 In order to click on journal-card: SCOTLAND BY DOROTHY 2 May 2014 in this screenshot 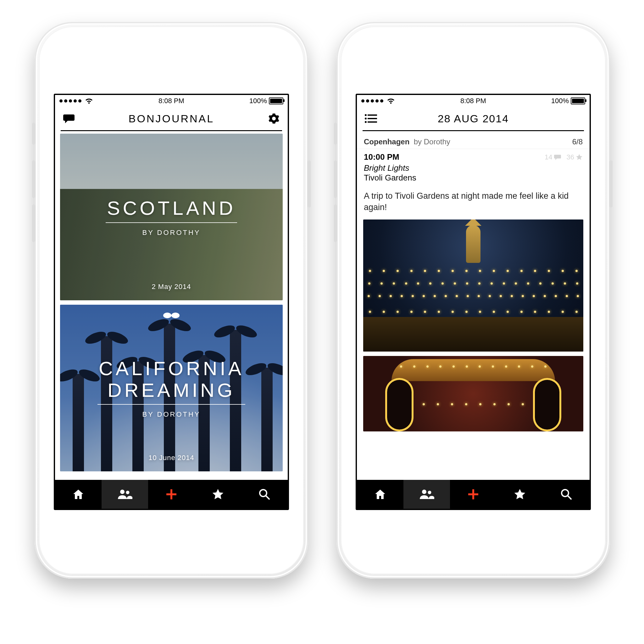, I will do `click(171, 217)`.